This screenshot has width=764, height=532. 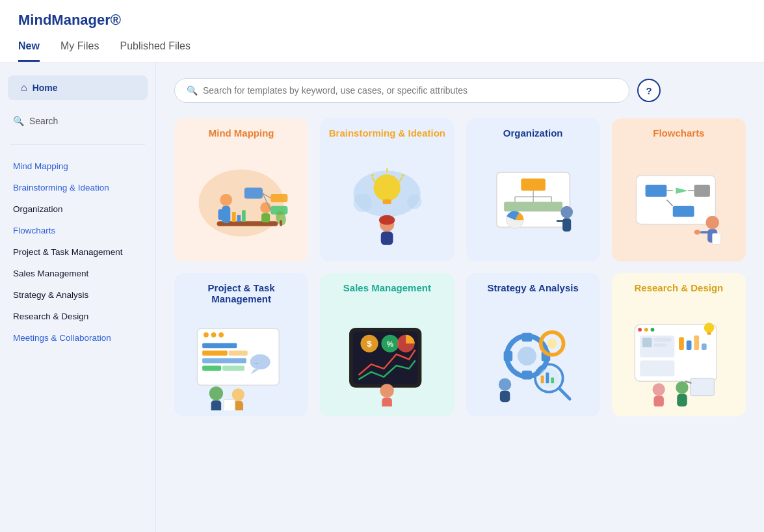 I want to click on svg-text:...: ..., so click(x=256, y=362).